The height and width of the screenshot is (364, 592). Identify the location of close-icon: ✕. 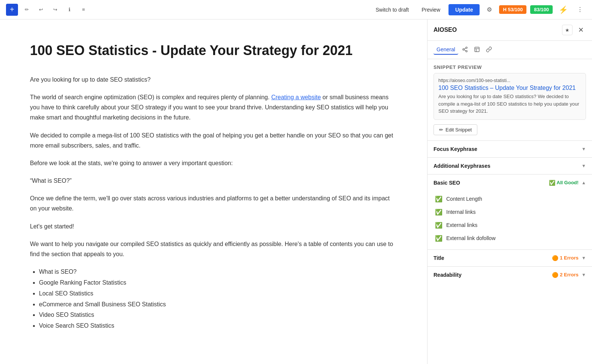
(581, 30).